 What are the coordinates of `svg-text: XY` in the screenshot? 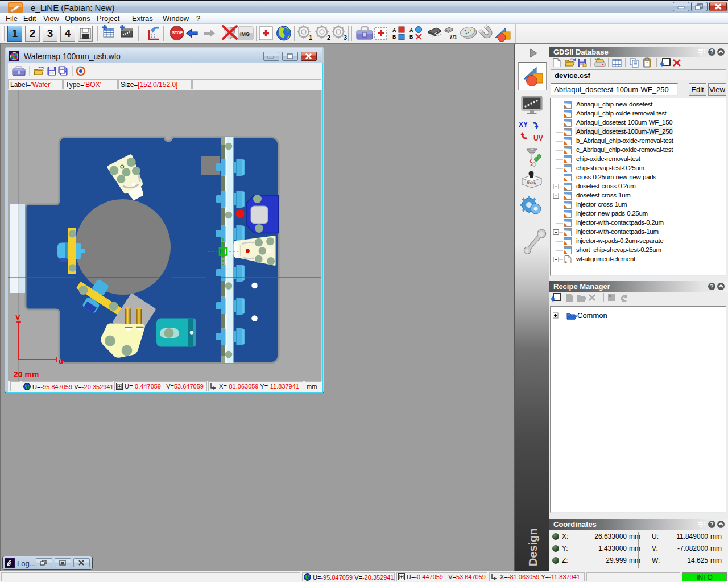 It's located at (523, 125).